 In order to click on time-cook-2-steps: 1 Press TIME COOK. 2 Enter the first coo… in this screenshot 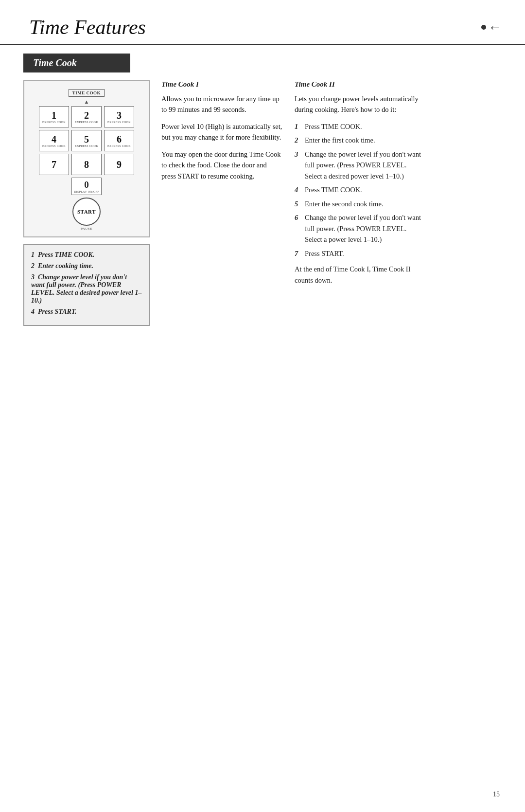, I will do `click(358, 190)`.